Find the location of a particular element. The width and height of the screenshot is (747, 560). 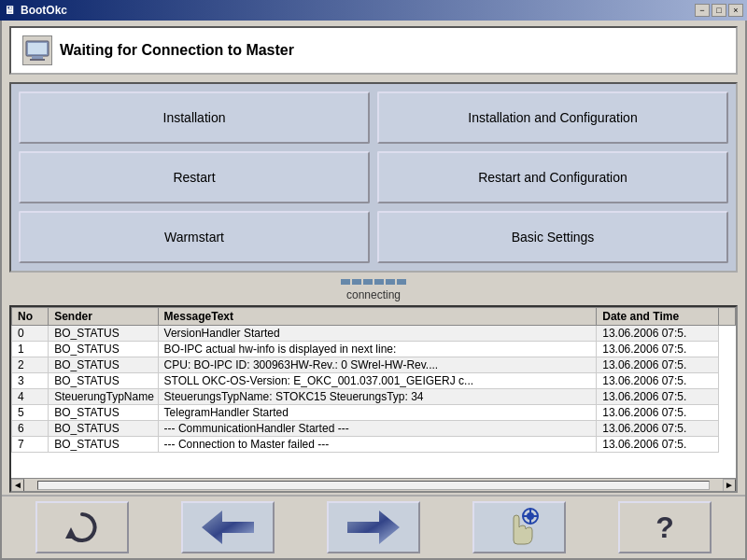

col-header-date: Date and Time is located at coordinates (657, 317).